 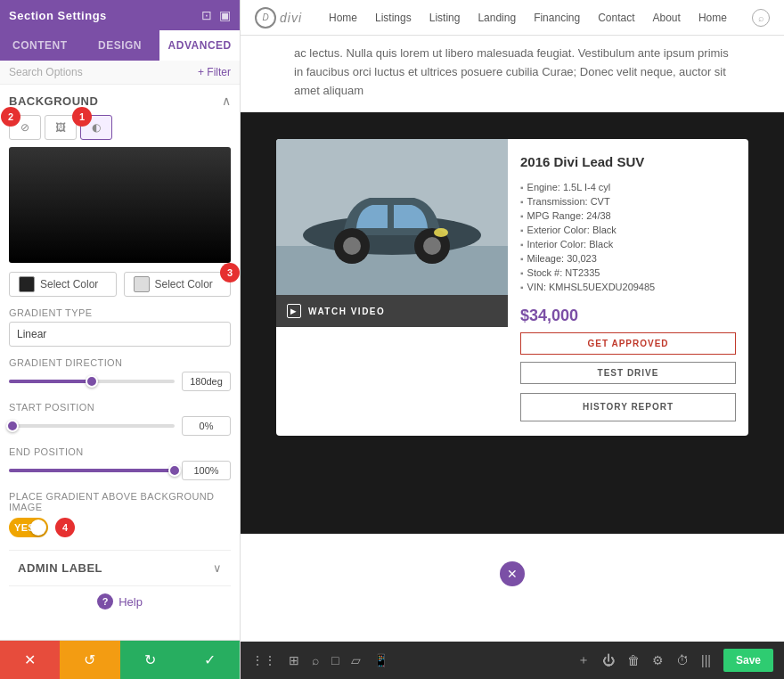 I want to click on bg-type-none: 2 ⊘, so click(x=25, y=127).